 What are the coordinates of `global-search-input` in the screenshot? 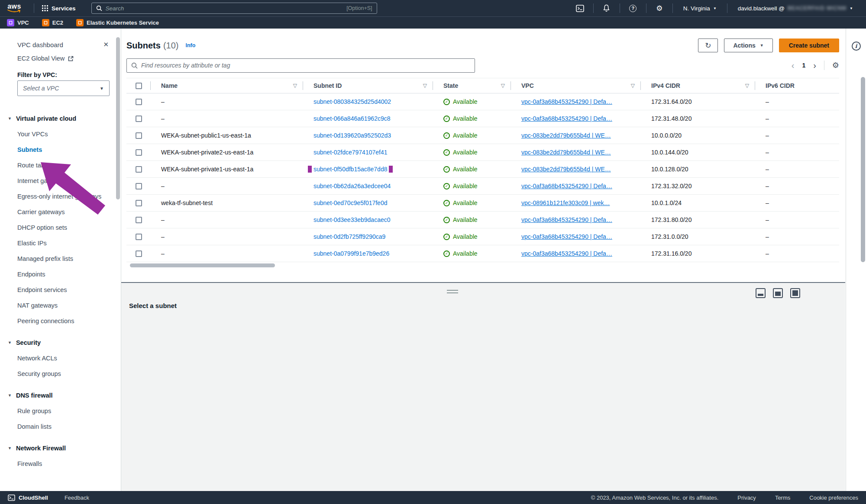 It's located at (224, 9).